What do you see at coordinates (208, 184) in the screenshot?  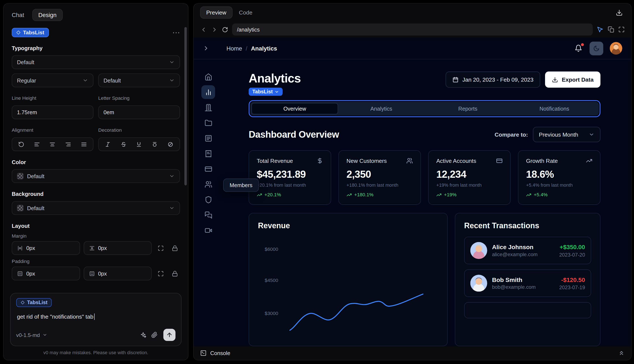 I see `sidebar-item-members` at bounding box center [208, 184].